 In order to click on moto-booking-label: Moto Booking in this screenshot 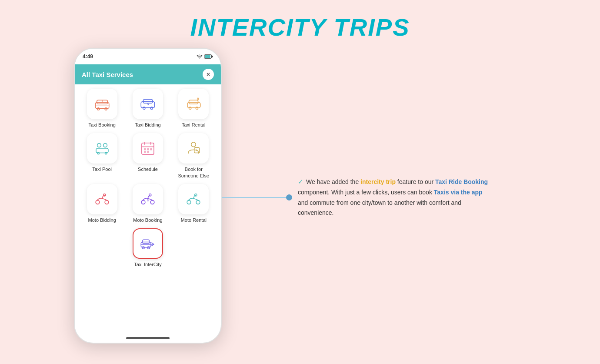, I will do `click(148, 220)`.